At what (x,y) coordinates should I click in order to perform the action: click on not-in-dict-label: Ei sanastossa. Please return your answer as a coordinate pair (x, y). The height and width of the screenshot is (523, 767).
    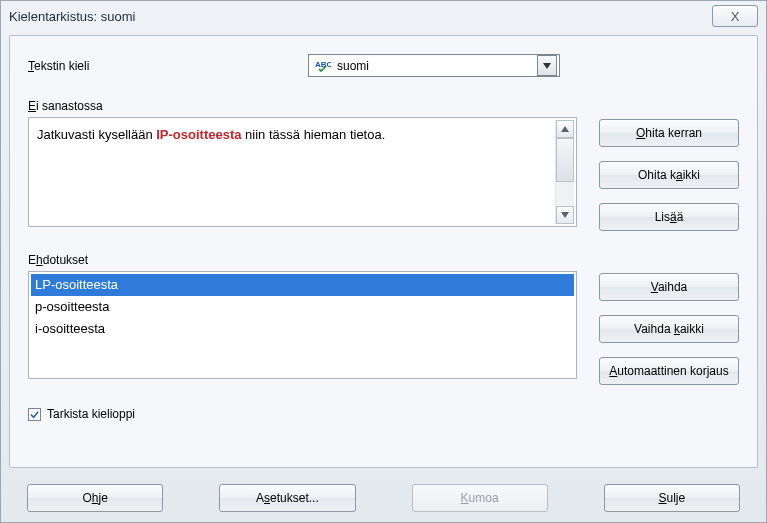
    Looking at the image, I should click on (384, 106).